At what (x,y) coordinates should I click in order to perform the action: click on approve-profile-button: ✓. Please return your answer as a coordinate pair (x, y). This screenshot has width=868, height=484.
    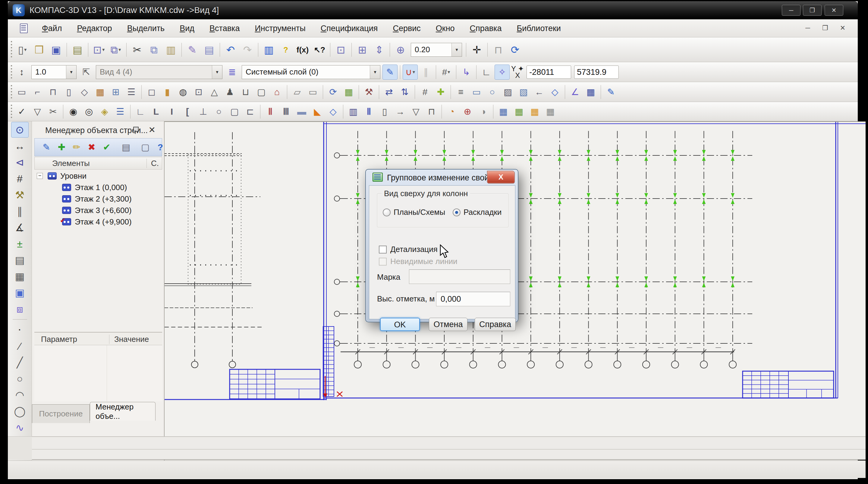
    Looking at the image, I should click on (22, 112).